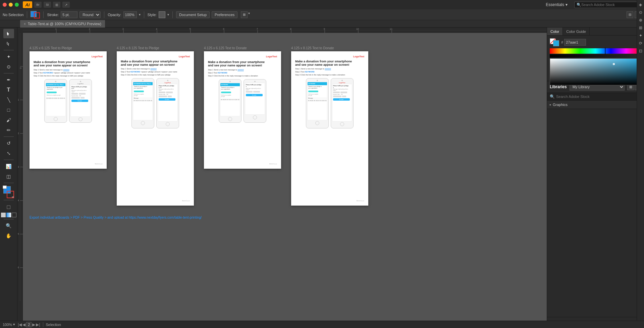 This screenshot has width=644, height=328. I want to click on library-search-input, so click(599, 97).